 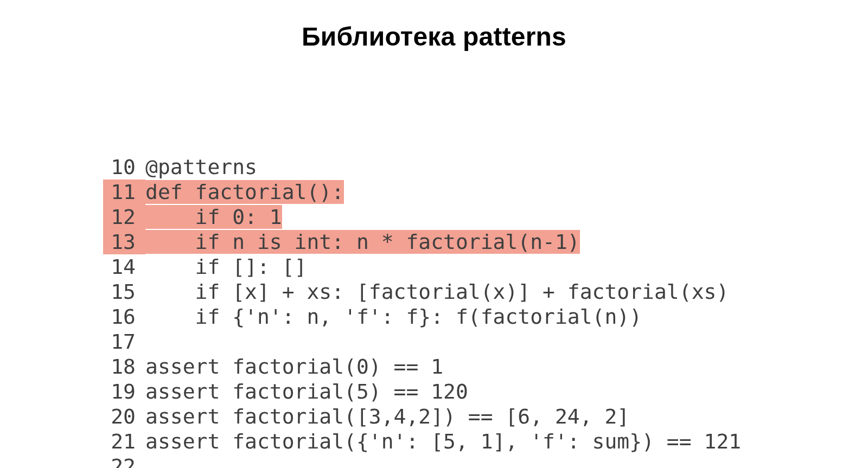 What do you see at coordinates (437, 292) in the screenshot?
I see `code-text: if [x] + xs: [factorial(x)] + factorial(…` at bounding box center [437, 292].